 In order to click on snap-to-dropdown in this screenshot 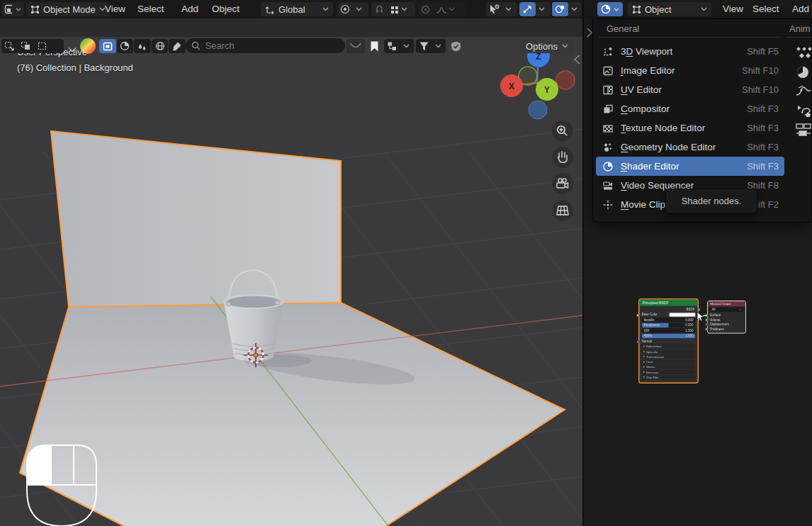, I will do `click(398, 9)`.